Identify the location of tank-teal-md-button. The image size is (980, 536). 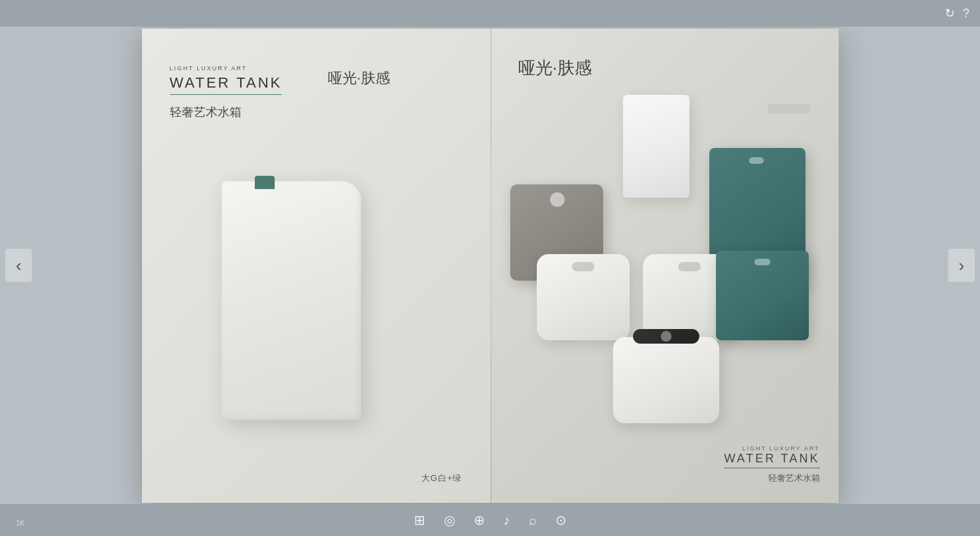
(762, 262).